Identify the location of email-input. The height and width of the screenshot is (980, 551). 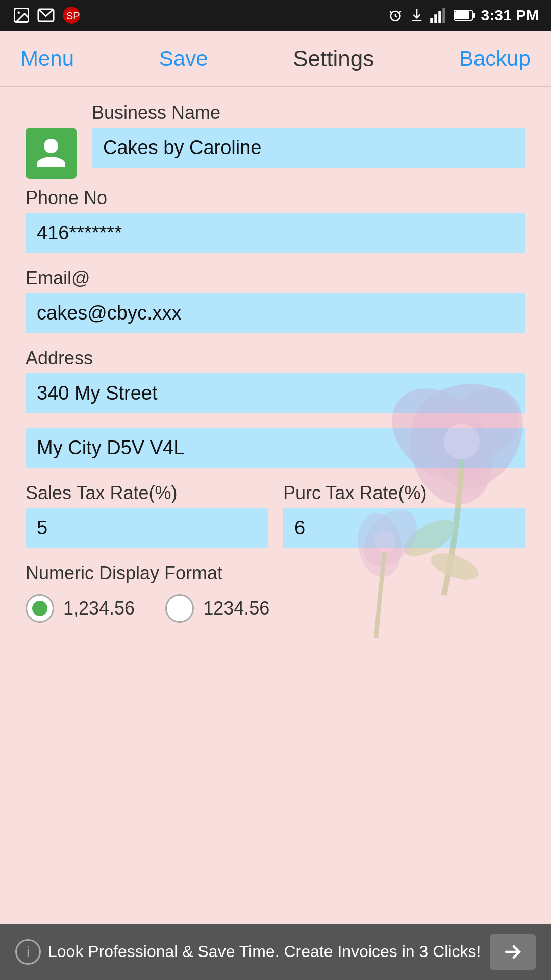
(276, 313).